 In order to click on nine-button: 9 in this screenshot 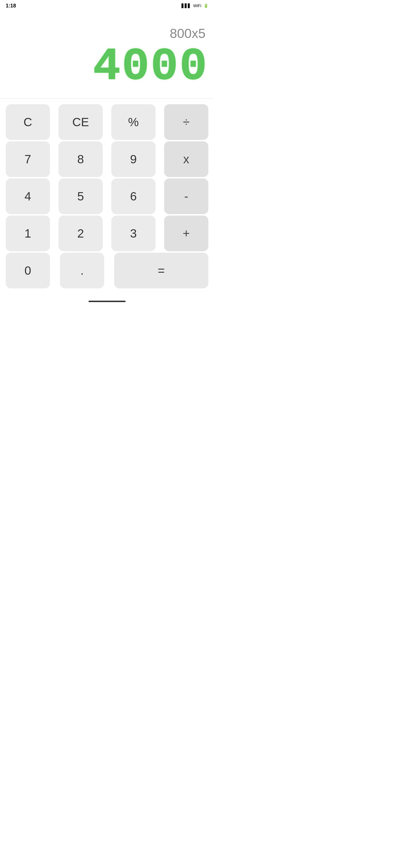, I will do `click(133, 159)`.